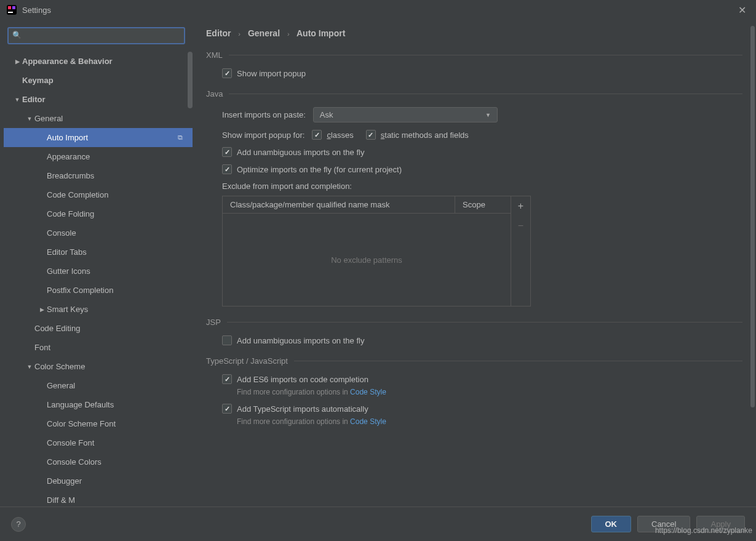  What do you see at coordinates (98, 80) in the screenshot?
I see `tree-item: ▶Keymap` at bounding box center [98, 80].